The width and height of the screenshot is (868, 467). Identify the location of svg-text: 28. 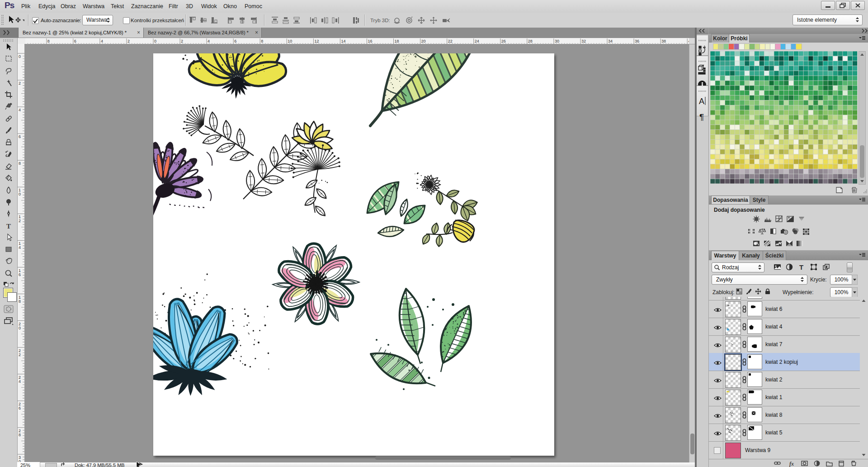
(530, 41).